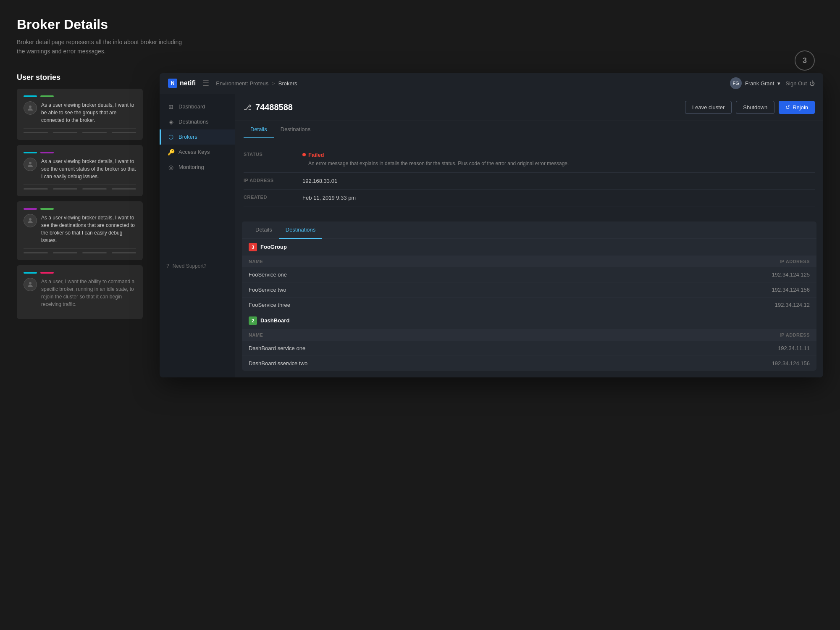 The image size is (840, 630). Describe the element at coordinates (171, 167) in the screenshot. I see `monitoring-icon: ◎` at that location.